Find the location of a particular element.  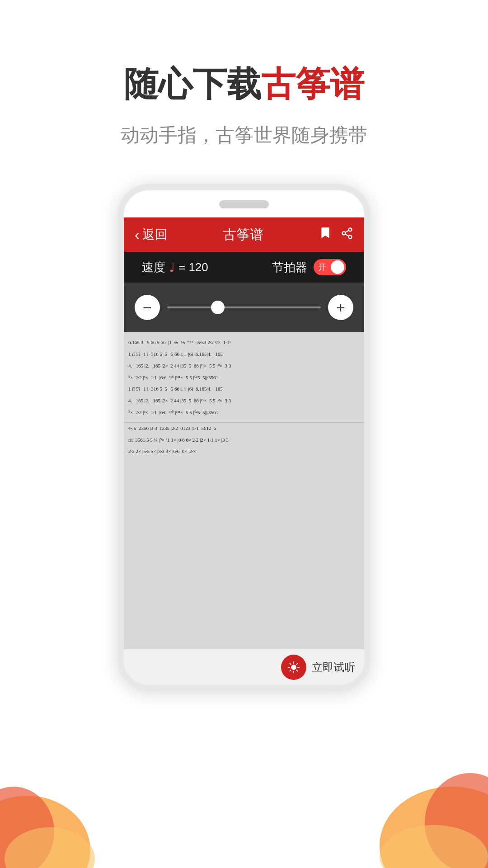

share-icon is located at coordinates (347, 235).